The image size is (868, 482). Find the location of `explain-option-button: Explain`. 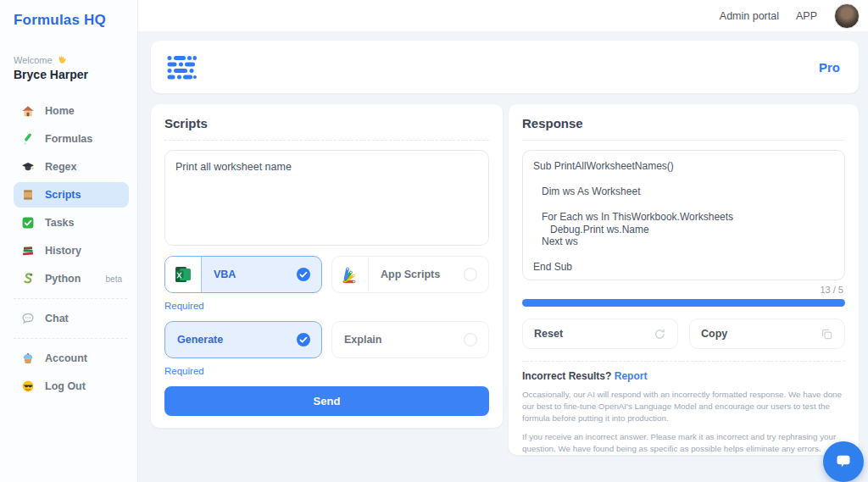

explain-option-button: Explain is located at coordinates (410, 340).